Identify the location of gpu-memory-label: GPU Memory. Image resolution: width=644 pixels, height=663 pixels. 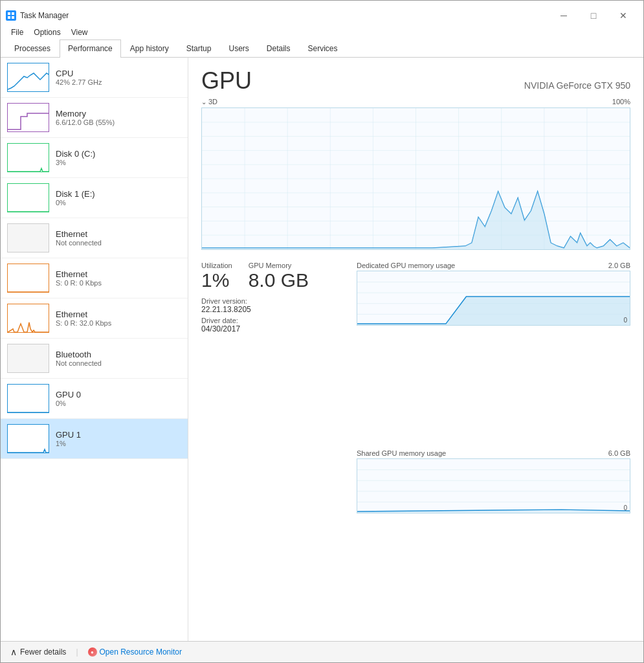
(278, 265).